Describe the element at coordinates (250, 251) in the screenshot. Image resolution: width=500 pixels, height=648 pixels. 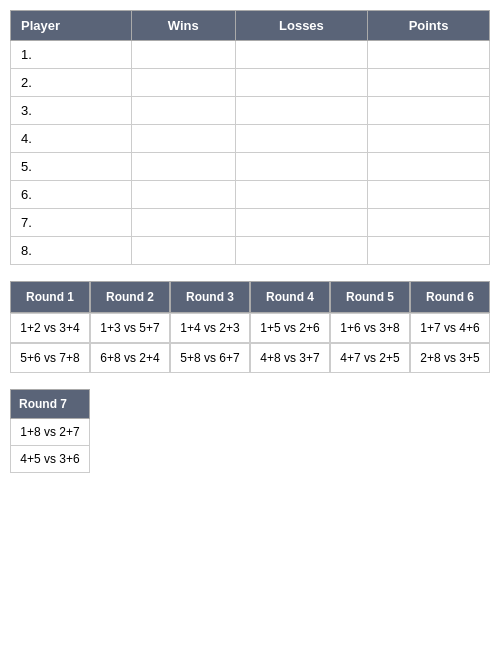
I see `table-row: 8.` at that location.